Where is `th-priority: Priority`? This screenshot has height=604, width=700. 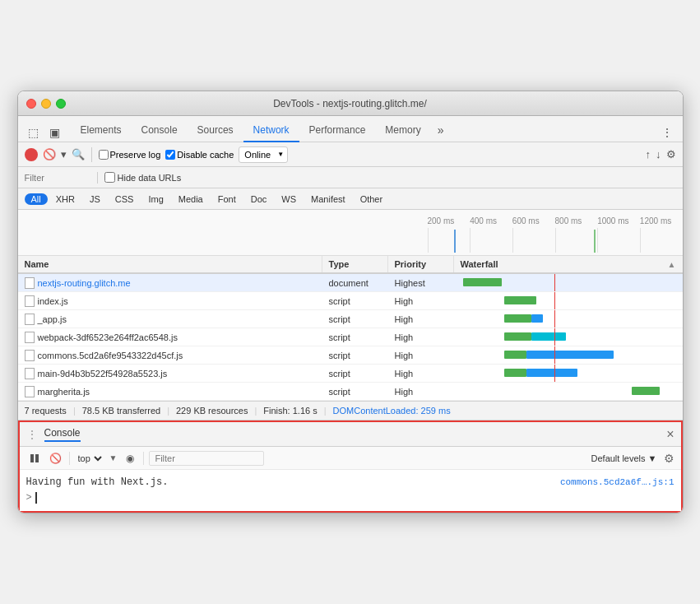 th-priority: Priority is located at coordinates (421, 264).